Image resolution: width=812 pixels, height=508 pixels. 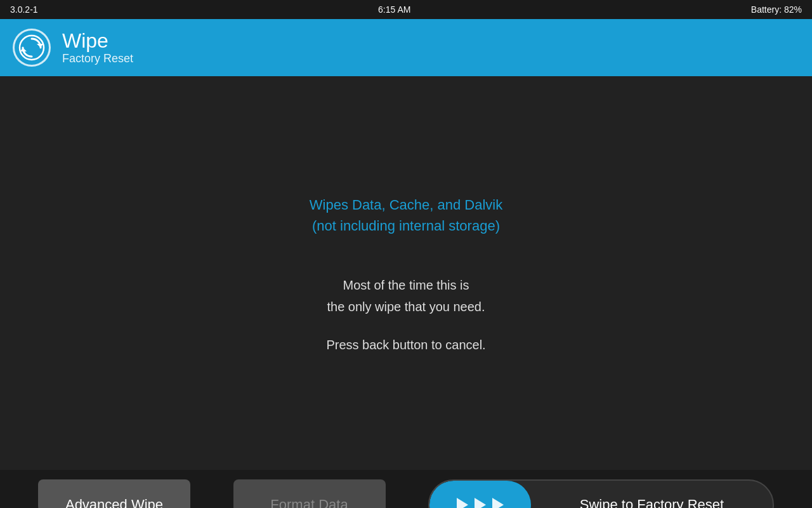 What do you see at coordinates (480, 494) in the screenshot?
I see `swipe-arrows-area` at bounding box center [480, 494].